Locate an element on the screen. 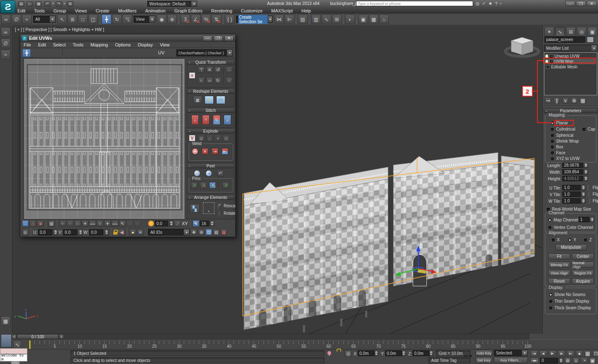 The image size is (598, 364). zoom-extents-icon: ▧ is located at coordinates (216, 232).